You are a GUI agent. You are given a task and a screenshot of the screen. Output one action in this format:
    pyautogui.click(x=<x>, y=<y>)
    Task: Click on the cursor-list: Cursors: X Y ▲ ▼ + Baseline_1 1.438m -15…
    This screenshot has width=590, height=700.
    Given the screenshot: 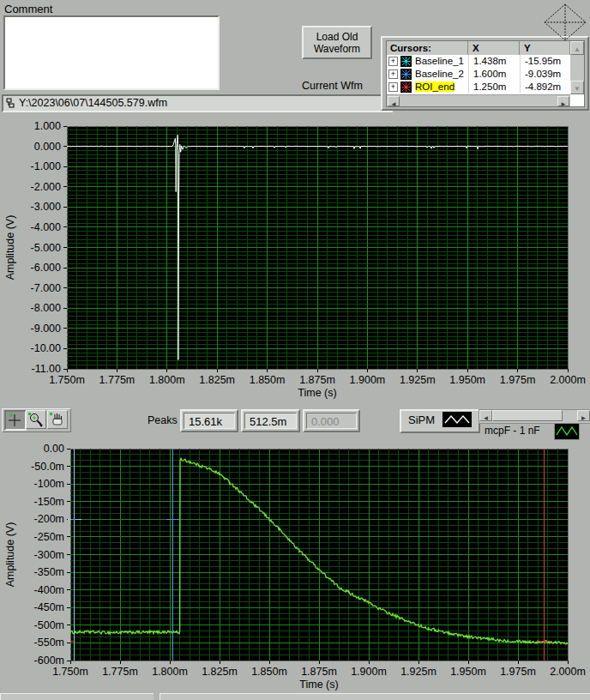 What is the action you would take?
    pyautogui.click(x=485, y=74)
    